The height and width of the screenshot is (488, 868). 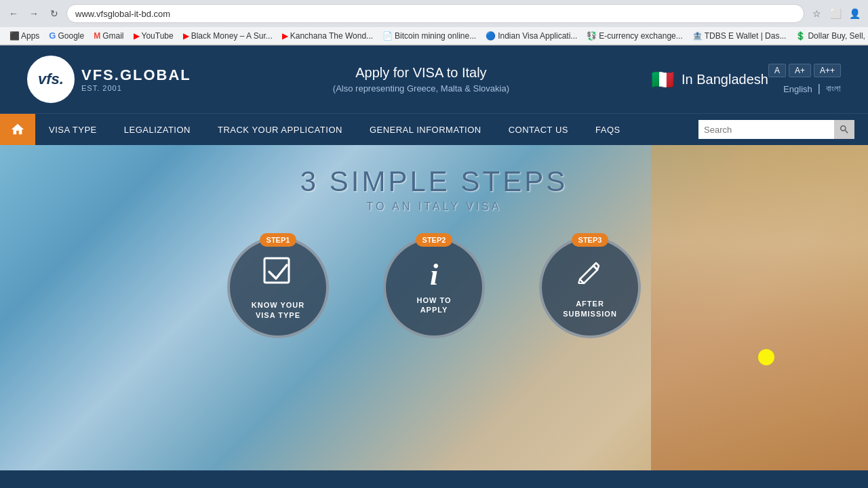 I want to click on flag-country-area: 🇮🇹 In Bangladesh, so click(x=709, y=80).